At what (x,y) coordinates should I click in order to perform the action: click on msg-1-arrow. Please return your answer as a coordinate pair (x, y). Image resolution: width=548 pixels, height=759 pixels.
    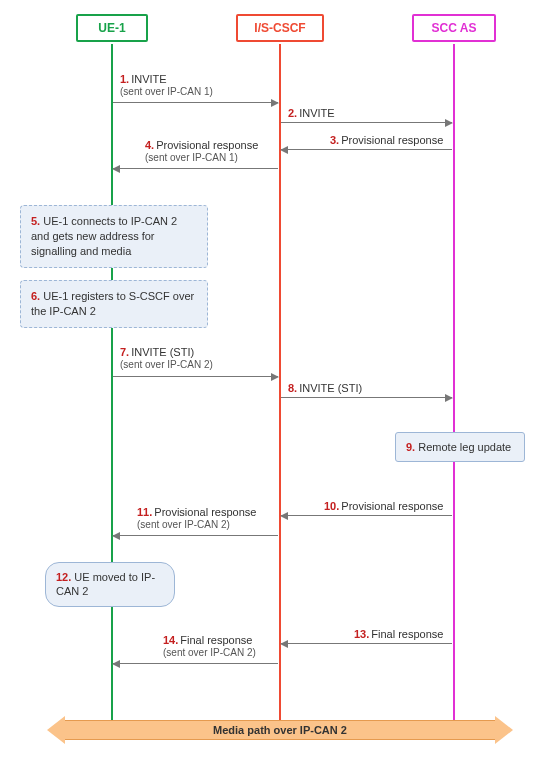
    Looking at the image, I should click on (196, 102).